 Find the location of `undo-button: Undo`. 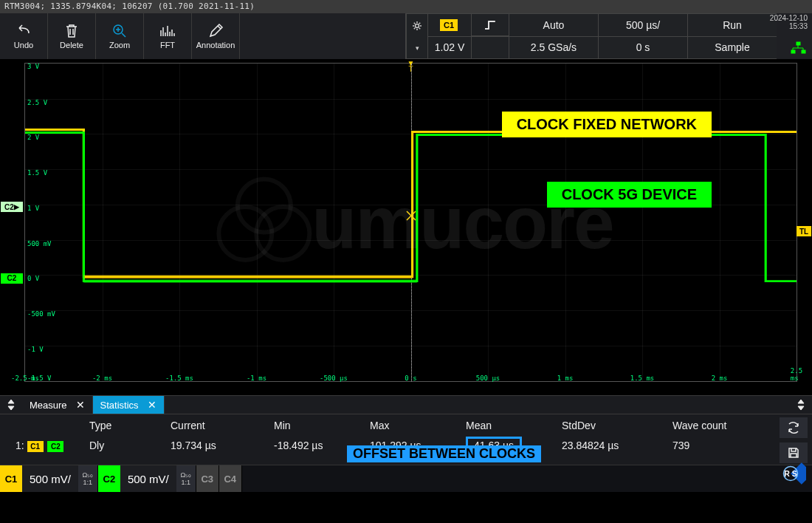

undo-button: Undo is located at coordinates (24, 36).